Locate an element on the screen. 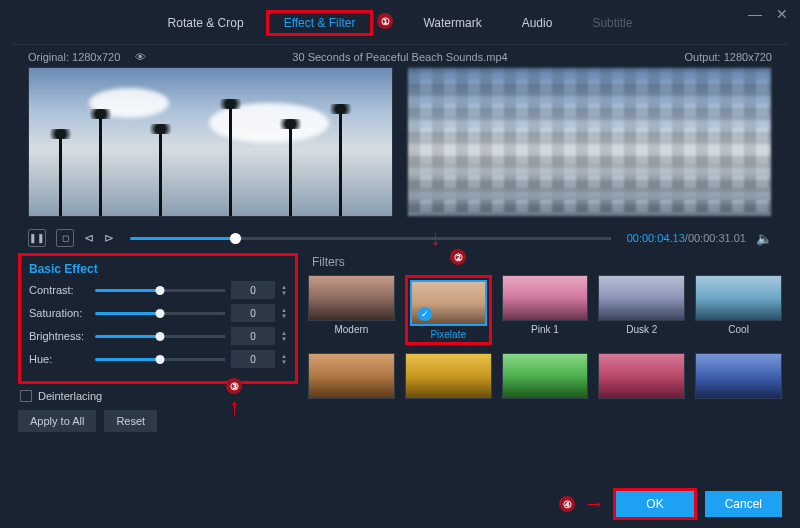 This screenshot has width=800, height=528. hue-value: 0 is located at coordinates (253, 359).